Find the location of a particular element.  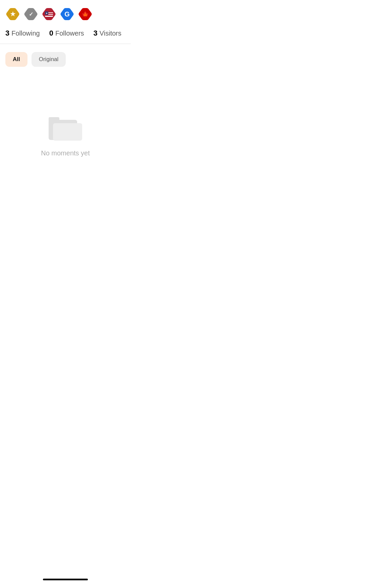

folder-icon is located at coordinates (65, 128).